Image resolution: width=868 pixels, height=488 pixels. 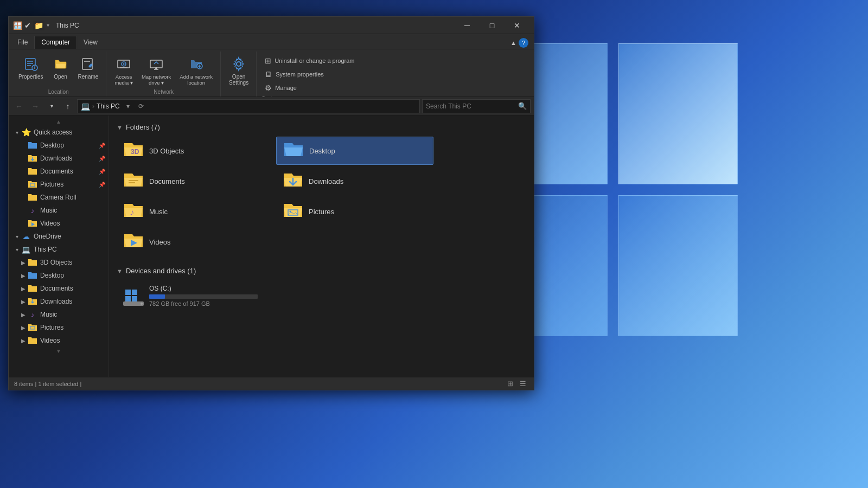 What do you see at coordinates (309, 61) in the screenshot?
I see `ribbon-item-uninstall: ⊞ Uninstall or change a program` at bounding box center [309, 61].